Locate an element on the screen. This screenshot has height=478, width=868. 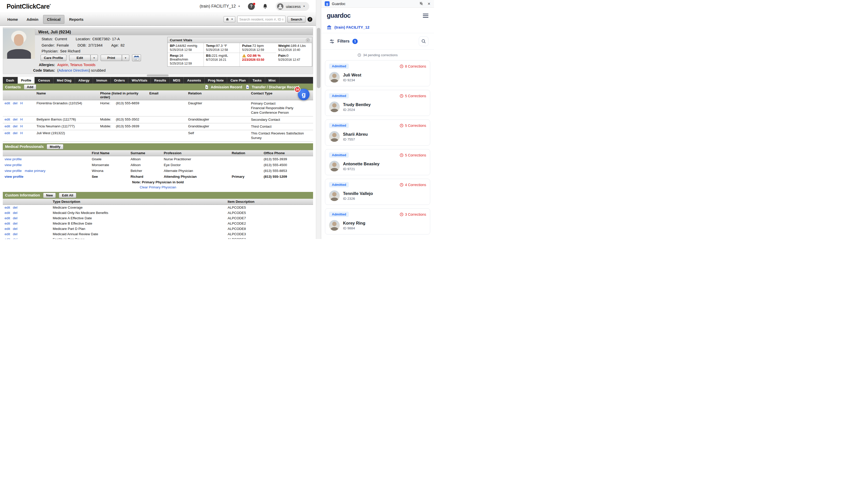
patient-card: Admitted 5 Corrections Trudy Bentley ID … is located at coordinates (377, 103).